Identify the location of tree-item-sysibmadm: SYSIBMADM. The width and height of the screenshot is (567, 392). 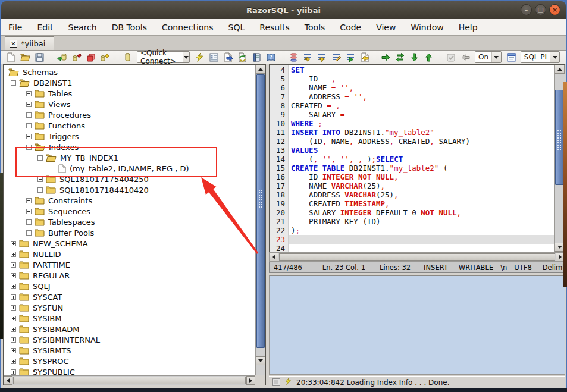
(130, 329).